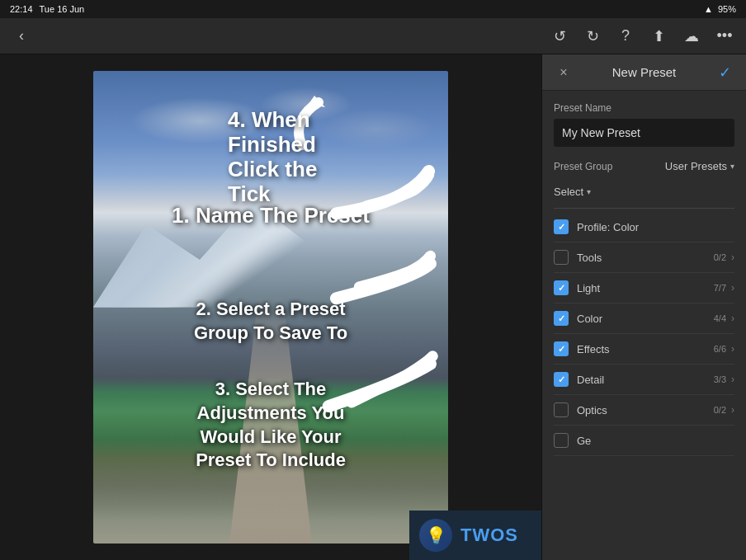 The width and height of the screenshot is (746, 560). I want to click on list-item-optics: Optics 0/2 ›, so click(644, 411).